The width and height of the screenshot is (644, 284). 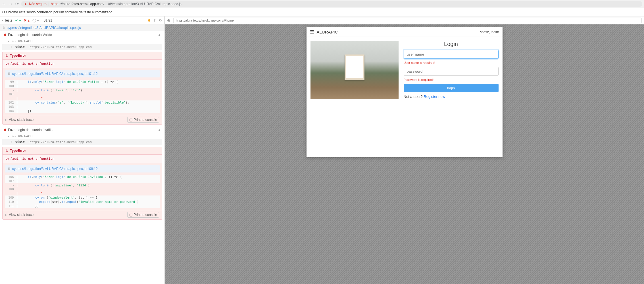 What do you see at coordinates (82, 20) in the screenshot?
I see `runner-header: ‹ Tests ✔ -- ✖ 2 ◯ -- 01.91 ⇕ ⟳` at bounding box center [82, 20].